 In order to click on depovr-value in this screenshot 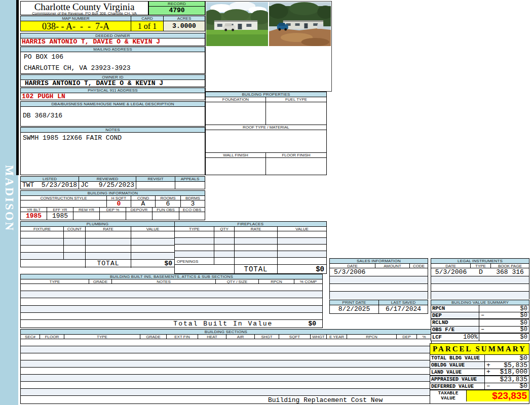, I will do `click(139, 216)`.